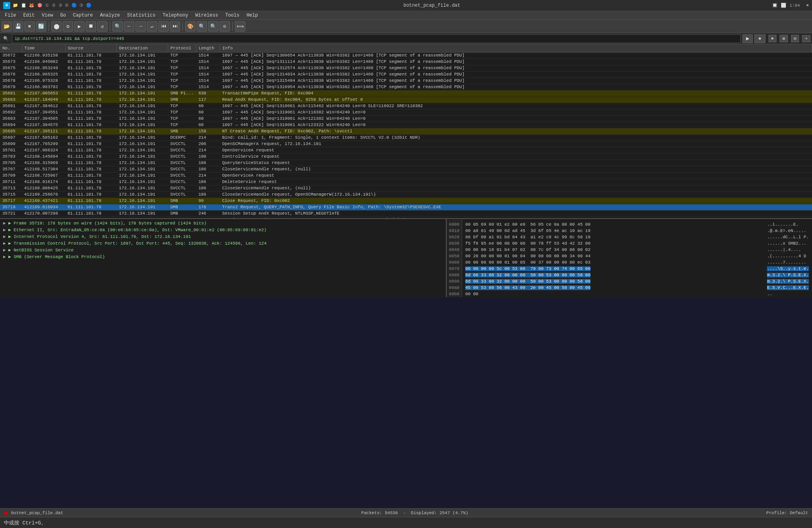 The height and width of the screenshot is (528, 812). What do you see at coordinates (232, 15) in the screenshot?
I see `menu-item-tools: Tools` at bounding box center [232, 15].